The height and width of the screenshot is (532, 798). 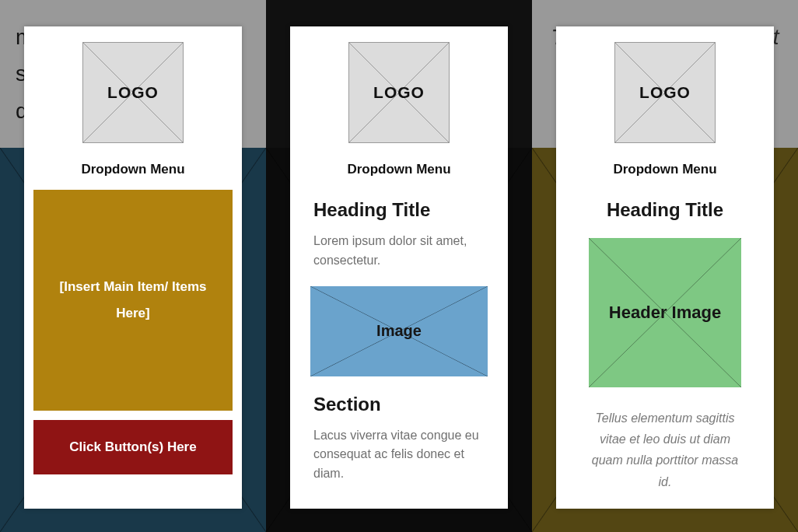 What do you see at coordinates (133, 93) in the screenshot?
I see `logo-placeholder-1: LOGO` at bounding box center [133, 93].